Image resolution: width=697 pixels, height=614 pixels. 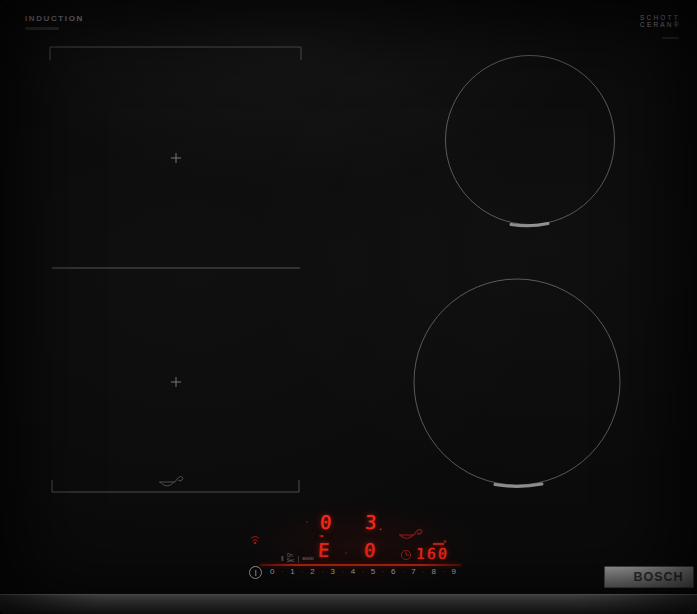 What do you see at coordinates (454, 572) in the screenshot?
I see `level-9: 9` at bounding box center [454, 572].